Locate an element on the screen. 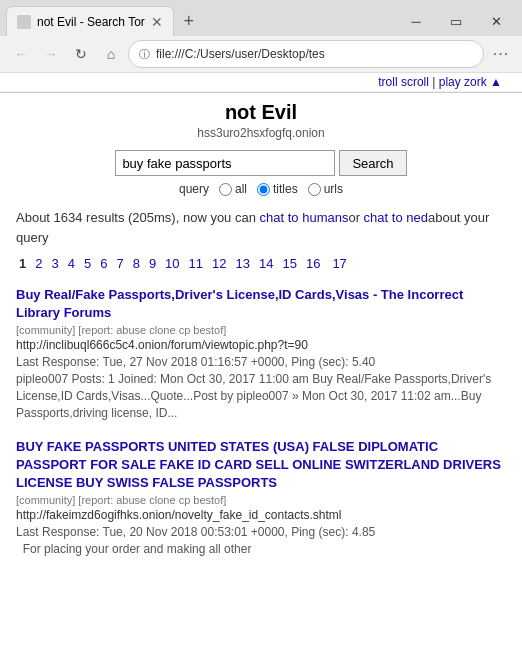 The image size is (522, 657). urls-label: urls is located at coordinates (334, 189).